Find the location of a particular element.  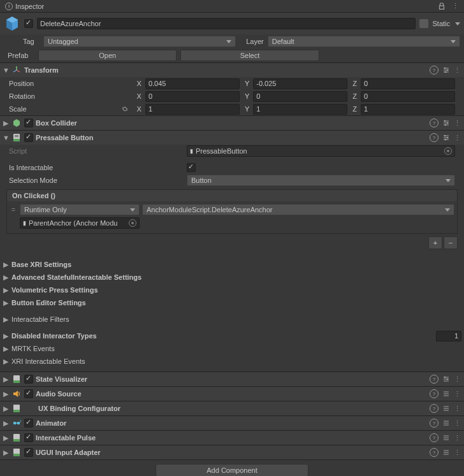

pulse-enabled-checkbox is located at coordinates (29, 438).